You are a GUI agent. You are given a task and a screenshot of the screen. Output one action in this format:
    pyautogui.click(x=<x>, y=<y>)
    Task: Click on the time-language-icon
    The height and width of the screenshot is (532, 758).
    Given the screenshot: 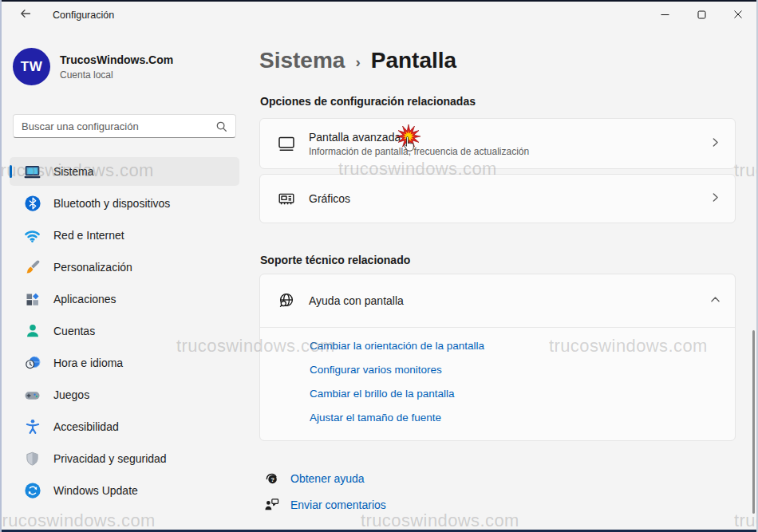 What is the action you would take?
    pyautogui.click(x=32, y=364)
    